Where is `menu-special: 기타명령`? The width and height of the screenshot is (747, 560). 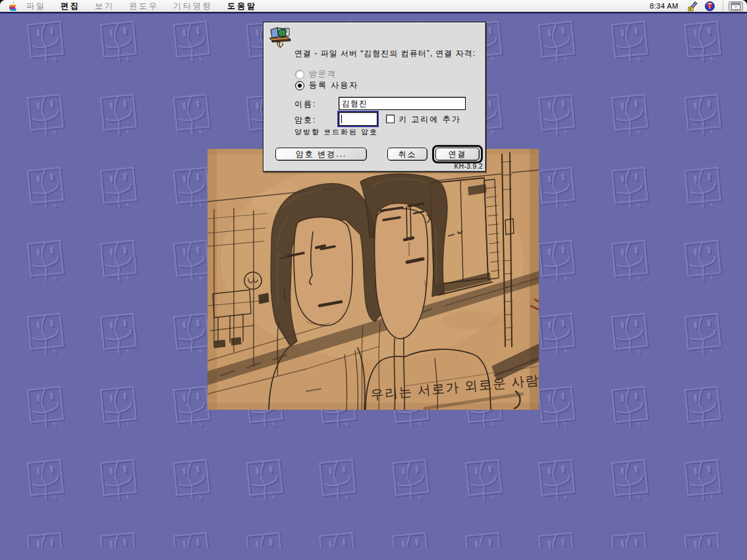
menu-special: 기타명령 is located at coordinates (193, 7).